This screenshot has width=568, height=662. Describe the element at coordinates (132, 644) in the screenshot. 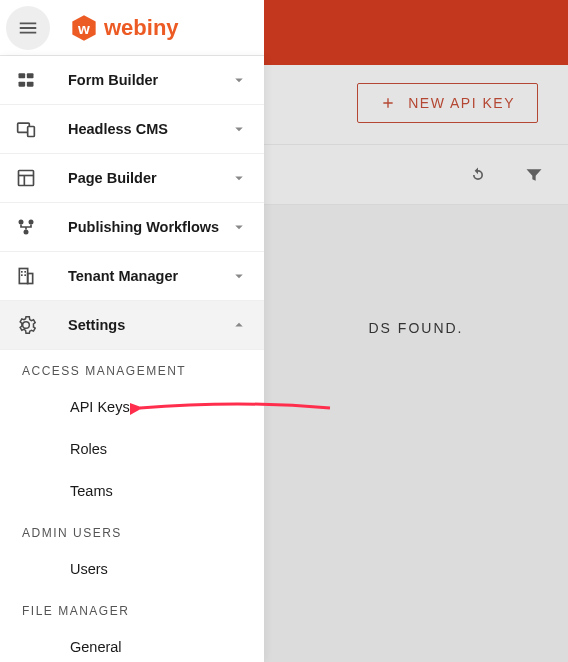

I see `sub-item-general: General` at that location.